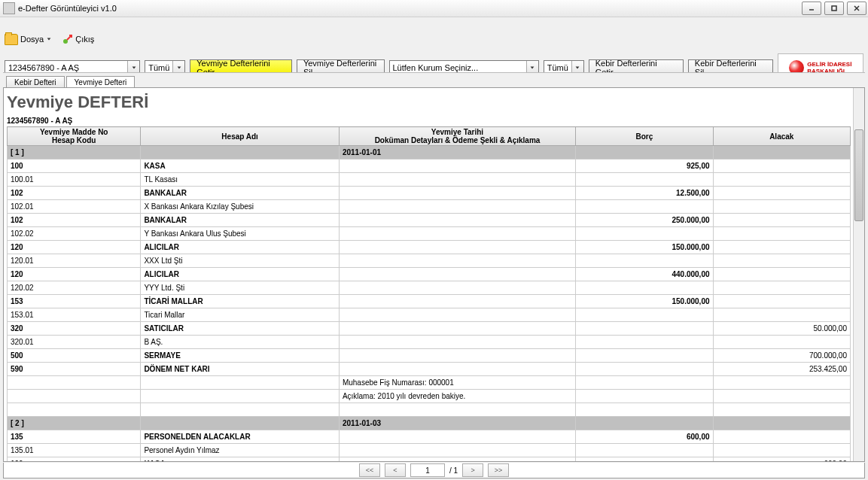 The height and width of the screenshot is (480, 868). Describe the element at coordinates (429, 275) in the screenshot. I see `table-row: 120ALICILAR440.000,00` at that location.